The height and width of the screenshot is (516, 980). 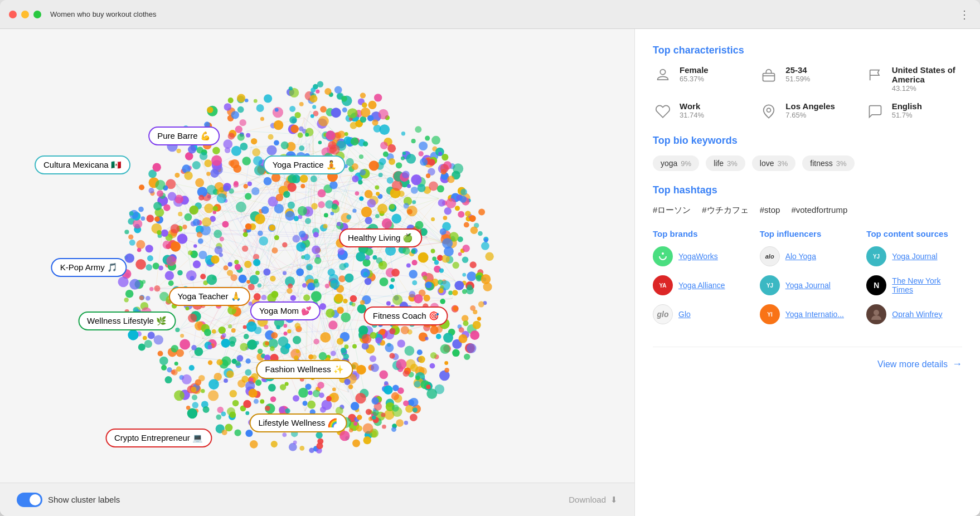 What do you see at coordinates (920, 364) in the screenshot?
I see `view-more-button: View more details →` at bounding box center [920, 364].